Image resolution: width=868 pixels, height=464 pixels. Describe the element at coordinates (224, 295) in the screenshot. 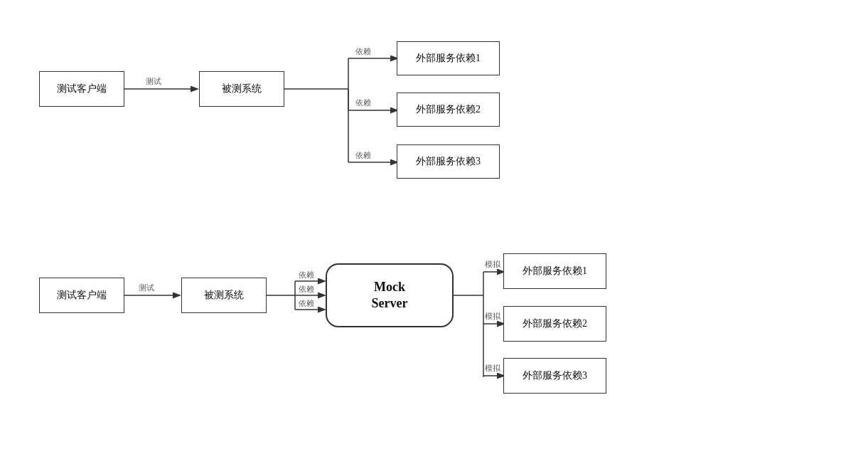

I see `bottom-system-under-test: 被测系统` at that location.